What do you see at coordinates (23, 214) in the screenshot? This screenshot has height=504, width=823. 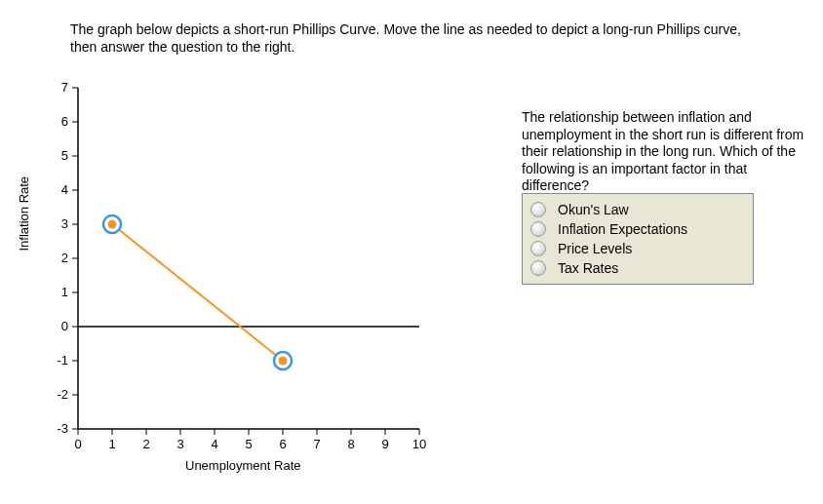 I see `y-axis-label: Inflation Rate` at bounding box center [23, 214].